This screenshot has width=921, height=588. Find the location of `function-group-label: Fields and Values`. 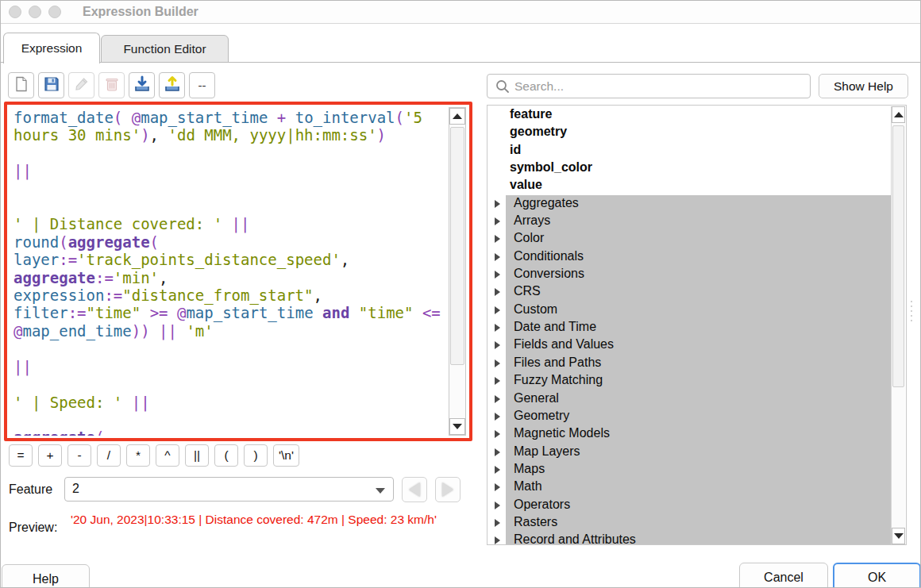

function-group-label: Fields and Values is located at coordinates (564, 344).